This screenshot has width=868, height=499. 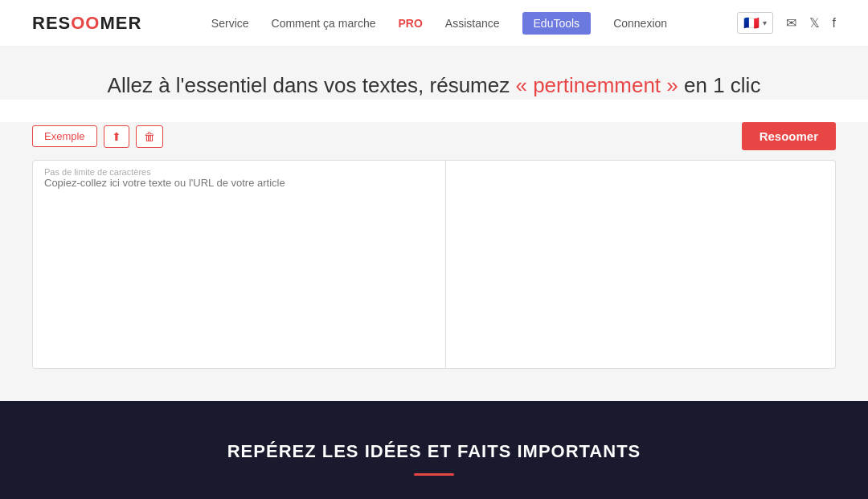 What do you see at coordinates (434, 23) in the screenshot?
I see `navbar: RESOOMER Service Comment ça marche PRO A…` at bounding box center [434, 23].